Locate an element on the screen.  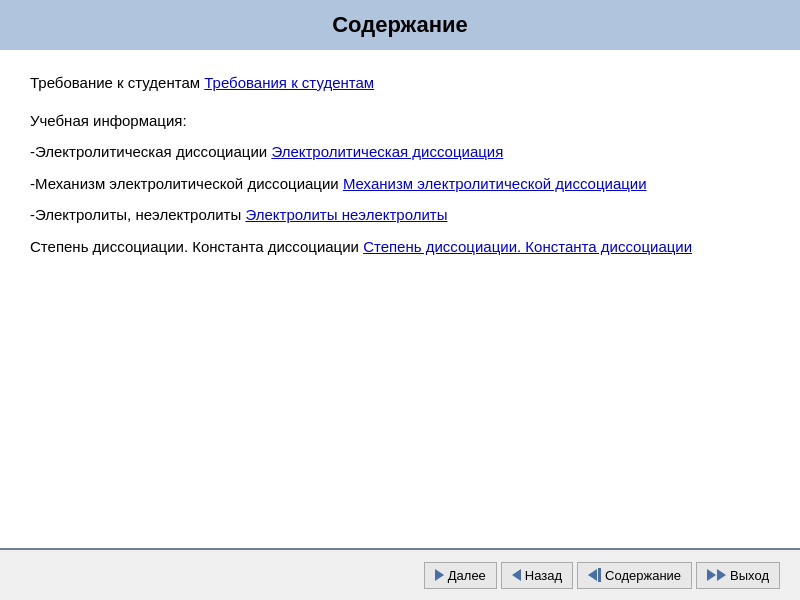
page-header: Содержание is located at coordinates (400, 25).